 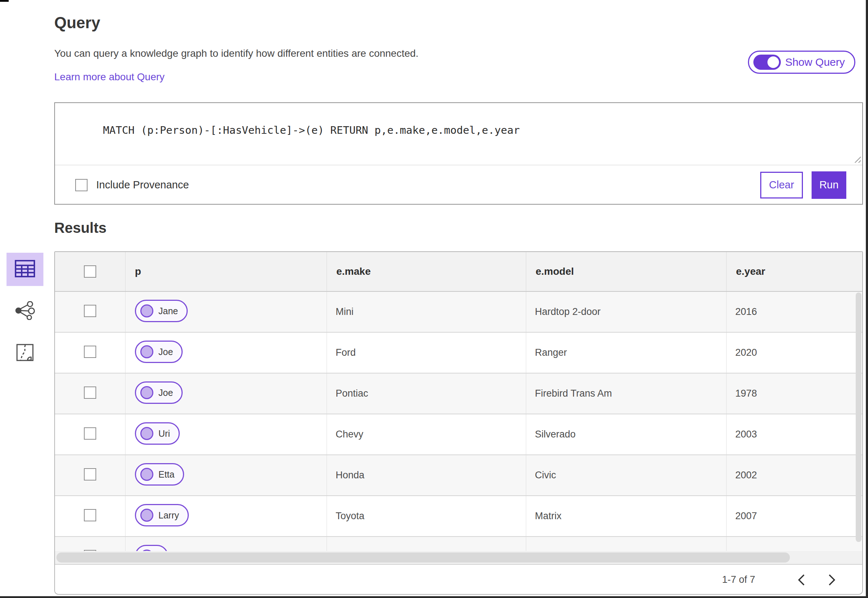 What do you see at coordinates (781, 185) in the screenshot?
I see `clear-button: Clear` at bounding box center [781, 185].